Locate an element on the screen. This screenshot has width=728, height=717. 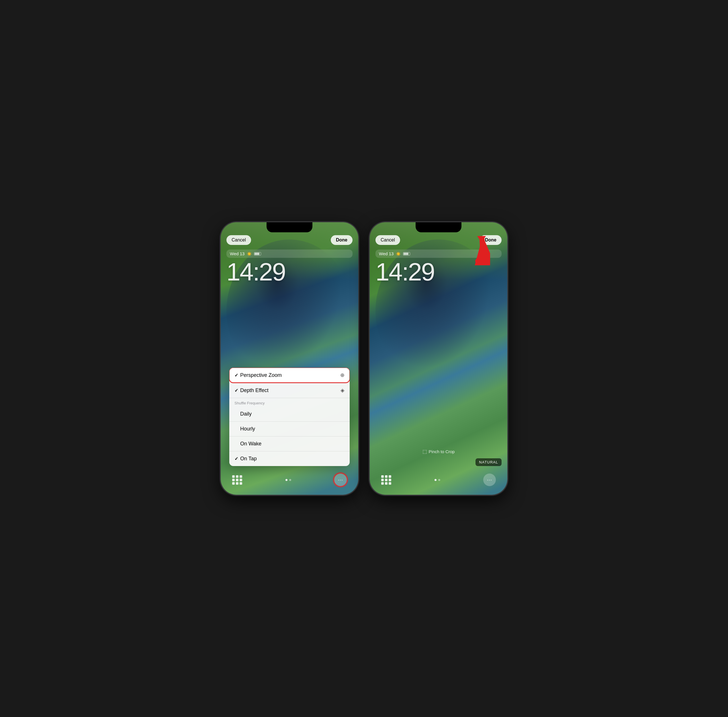
pinch-to-crop: ⬚ Pinch to Crop is located at coordinates (439, 452).